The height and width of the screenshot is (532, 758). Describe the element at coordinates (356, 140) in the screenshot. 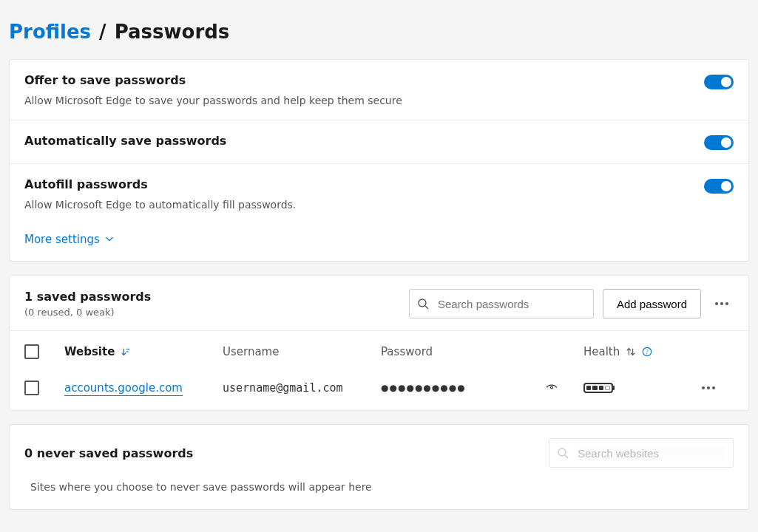

I see `auto-save-title: Automatically save passwords` at that location.